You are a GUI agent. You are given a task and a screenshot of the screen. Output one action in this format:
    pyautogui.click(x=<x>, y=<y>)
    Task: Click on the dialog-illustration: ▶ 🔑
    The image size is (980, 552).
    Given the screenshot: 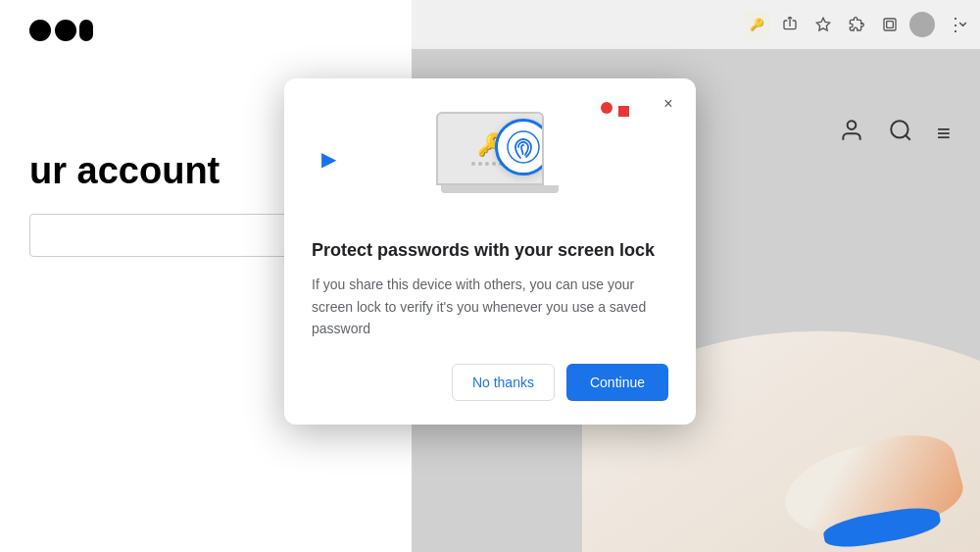 What is the action you would take?
    pyautogui.click(x=490, y=161)
    